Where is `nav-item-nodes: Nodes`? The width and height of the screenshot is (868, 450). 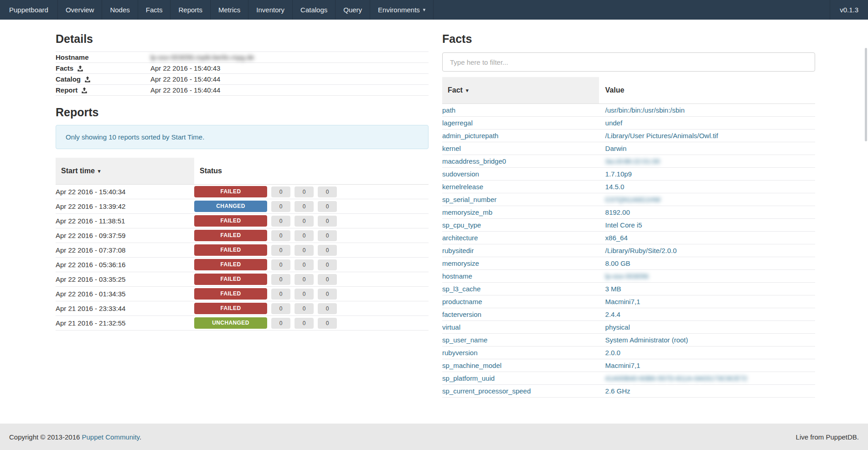
nav-item-nodes: Nodes is located at coordinates (120, 10).